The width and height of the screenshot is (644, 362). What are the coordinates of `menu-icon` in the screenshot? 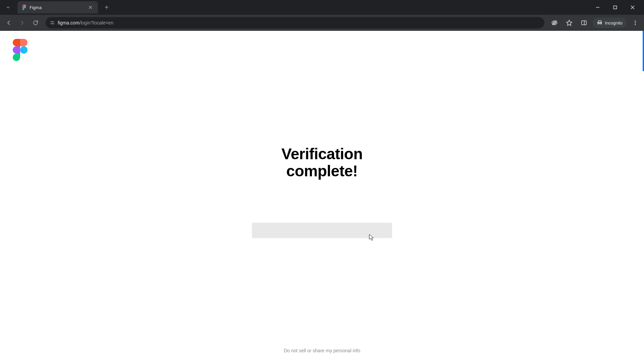 It's located at (635, 23).